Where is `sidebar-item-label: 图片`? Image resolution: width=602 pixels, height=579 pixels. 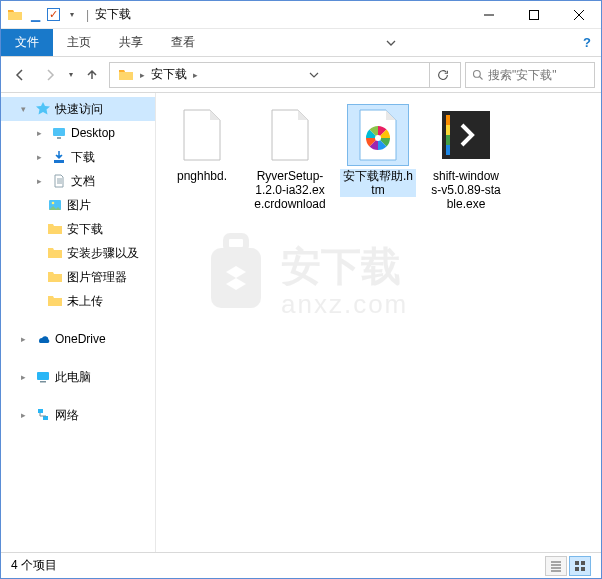 sidebar-item-label: 图片 is located at coordinates (79, 206).